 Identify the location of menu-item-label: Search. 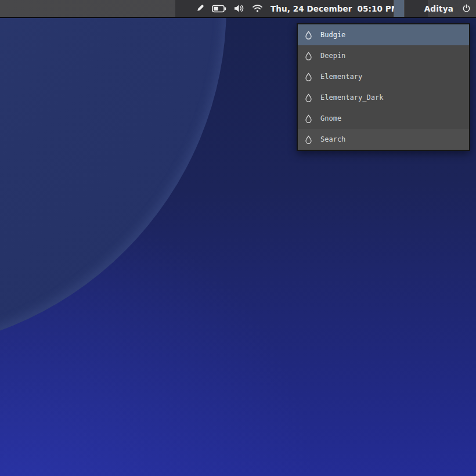
(333, 139).